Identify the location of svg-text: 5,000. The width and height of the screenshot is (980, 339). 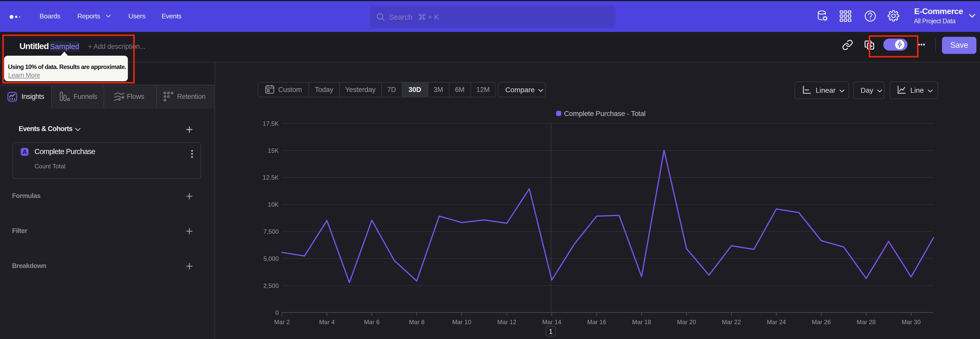
(271, 259).